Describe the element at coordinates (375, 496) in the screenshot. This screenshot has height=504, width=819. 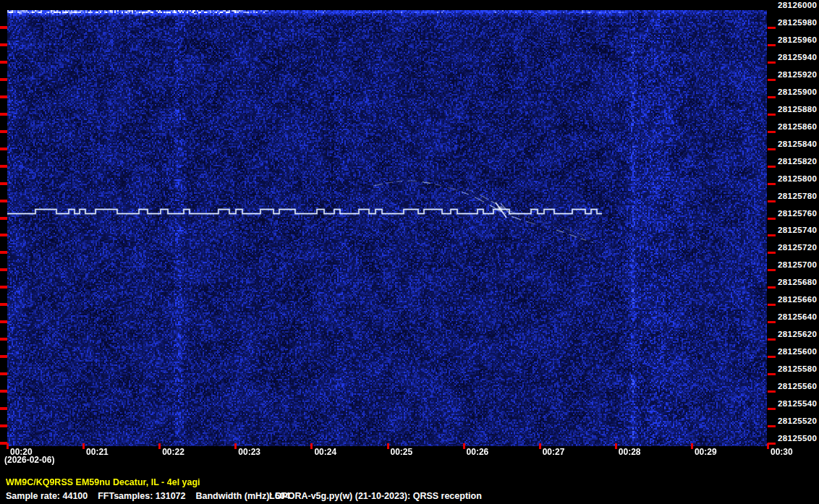
I see `software-version-text: LOPORA-v5g.py(w) (21-10-2023): QRSS rece…` at that location.